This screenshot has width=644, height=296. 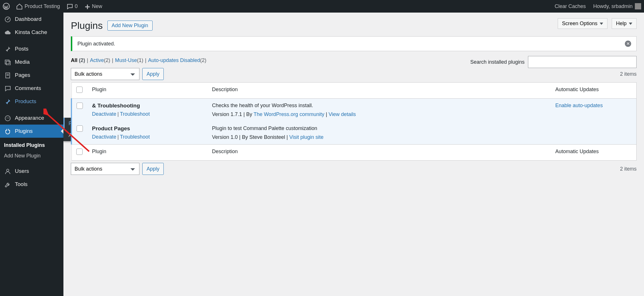 I want to click on clear-caches-link: Clear Caches, so click(x=570, y=6).